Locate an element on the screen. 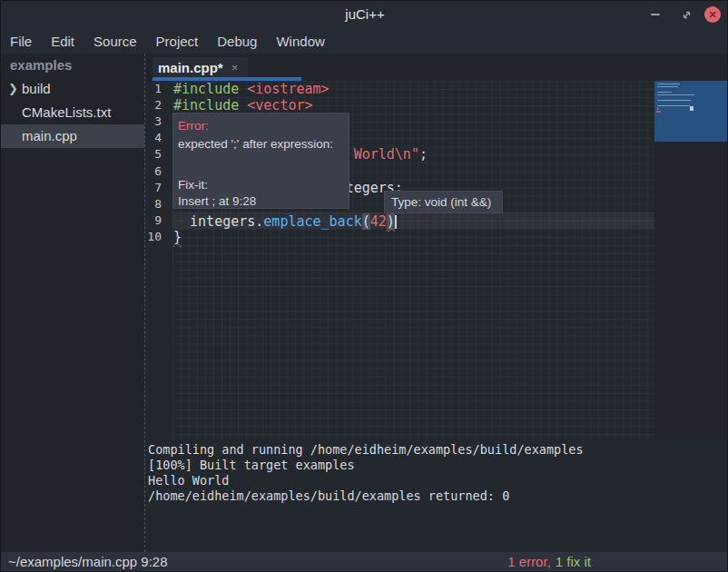 This screenshot has width=728, height=572. close-button: ✕ is located at coordinates (713, 15).